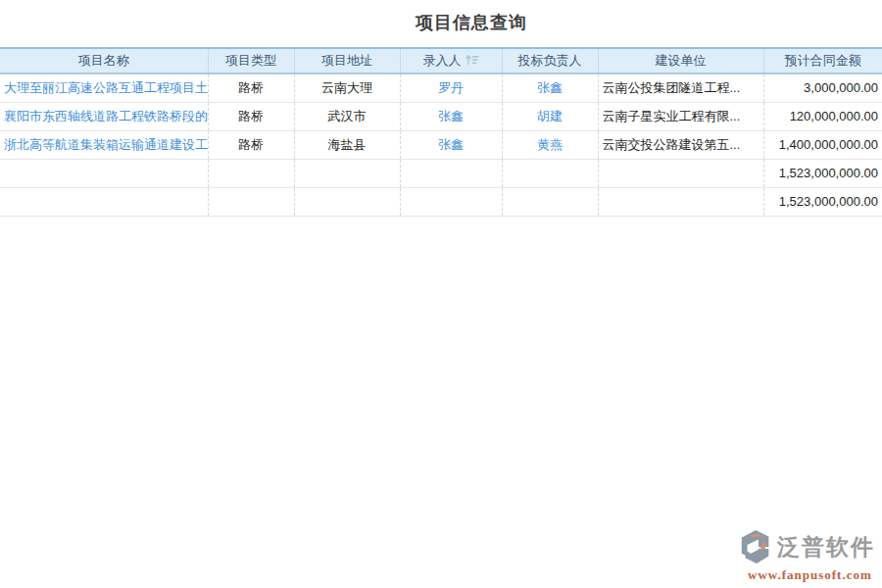  I want to click on cell-project-address: 海盐县, so click(347, 145).